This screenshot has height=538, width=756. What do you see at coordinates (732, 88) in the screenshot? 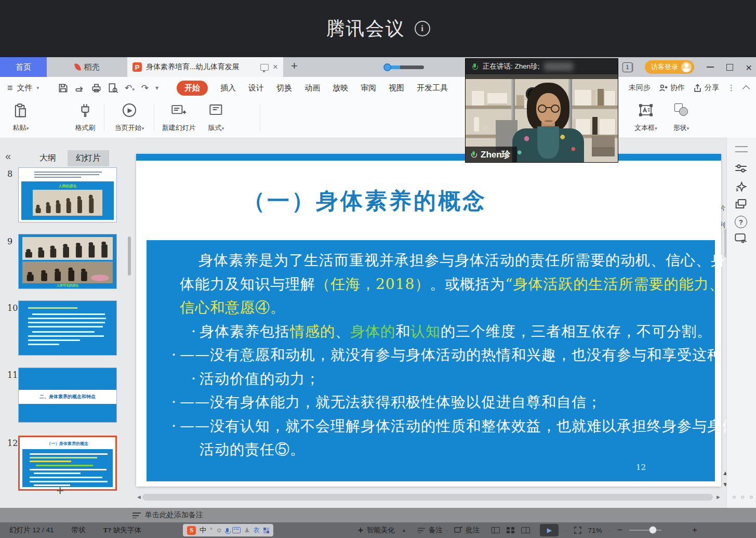
I see `more-options-icon: ⋮` at bounding box center [732, 88].